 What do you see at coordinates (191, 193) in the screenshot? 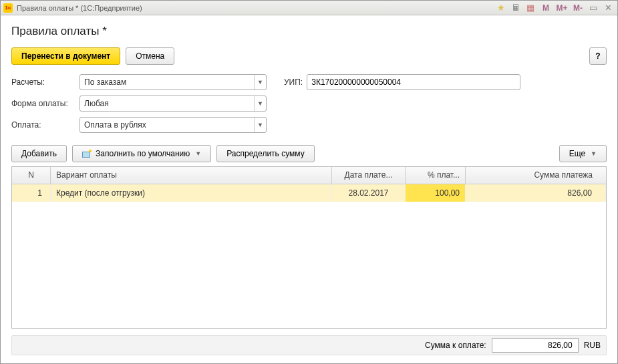
I see `cell-variant: Кредит (после отгрузки)` at bounding box center [191, 193].